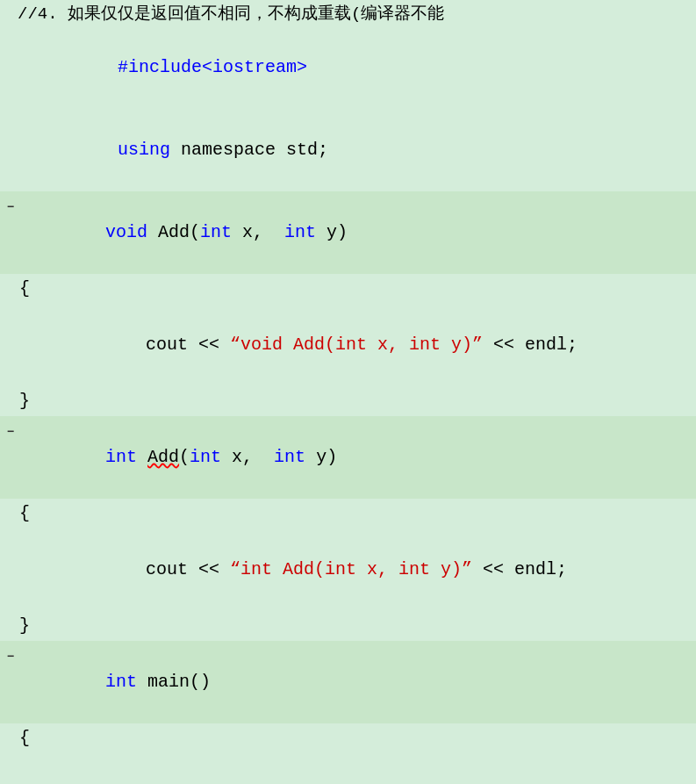  I want to click on string-literal-1: “void Add(int x, int y)”, so click(356, 344).